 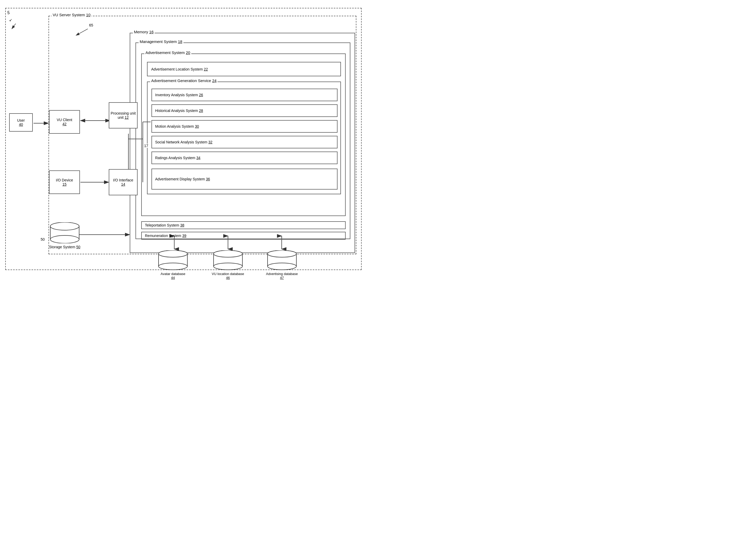 I want to click on ratings-box: Ratings Analysis System 34, so click(x=245, y=158).